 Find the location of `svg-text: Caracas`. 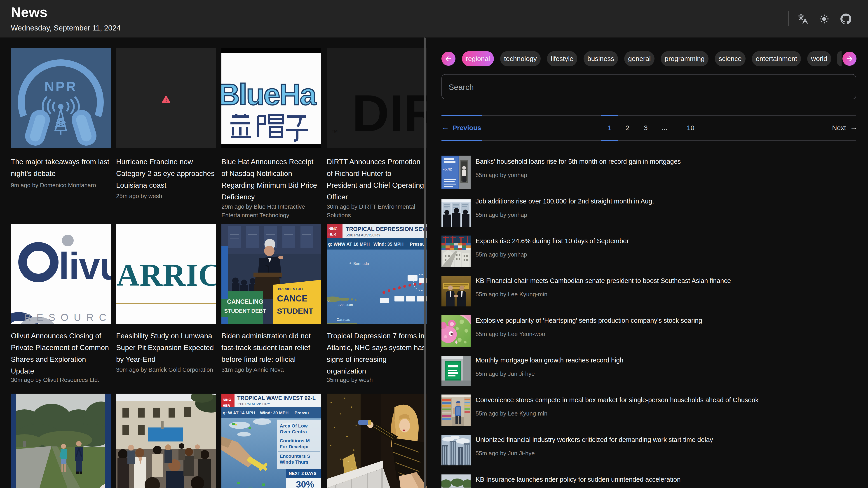

svg-text: Caracas is located at coordinates (343, 320).